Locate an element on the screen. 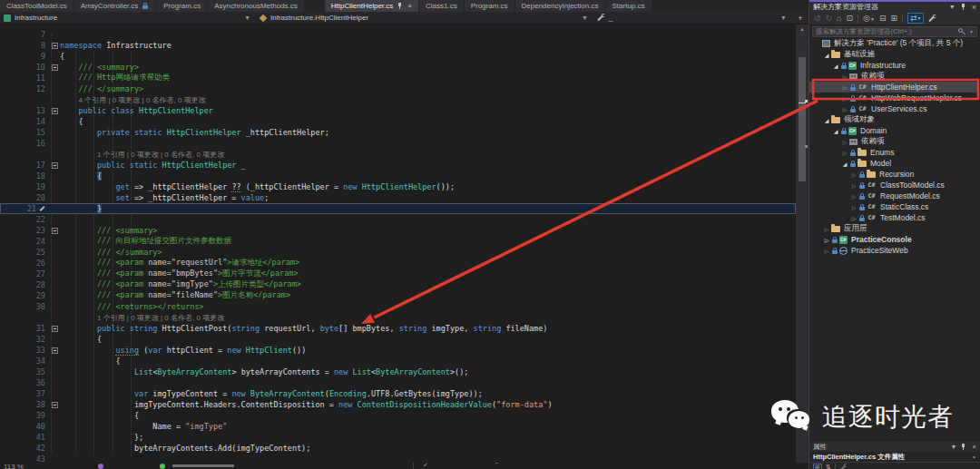 Image resolution: width=980 pixels, height=469 pixels. switch-views-icon: ⊡ is located at coordinates (850, 18).